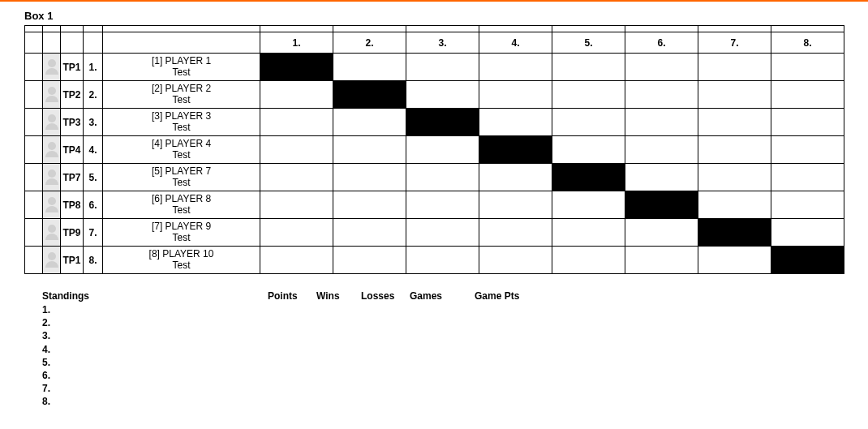  I want to click on player-name-cell: [3] PLAYER 3Test, so click(182, 122).